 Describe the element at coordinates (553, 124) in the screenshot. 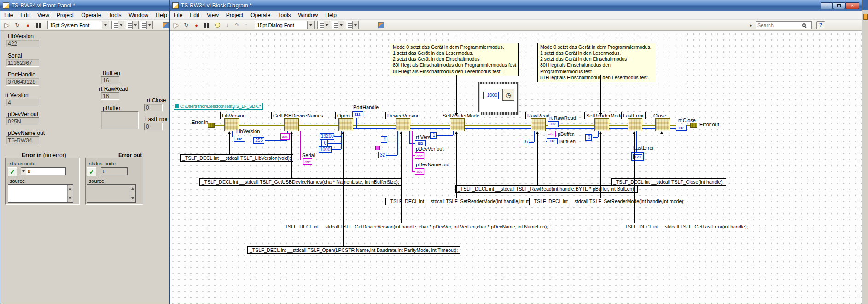

I see `terminal-rt-rawread-i32: I32` at that location.